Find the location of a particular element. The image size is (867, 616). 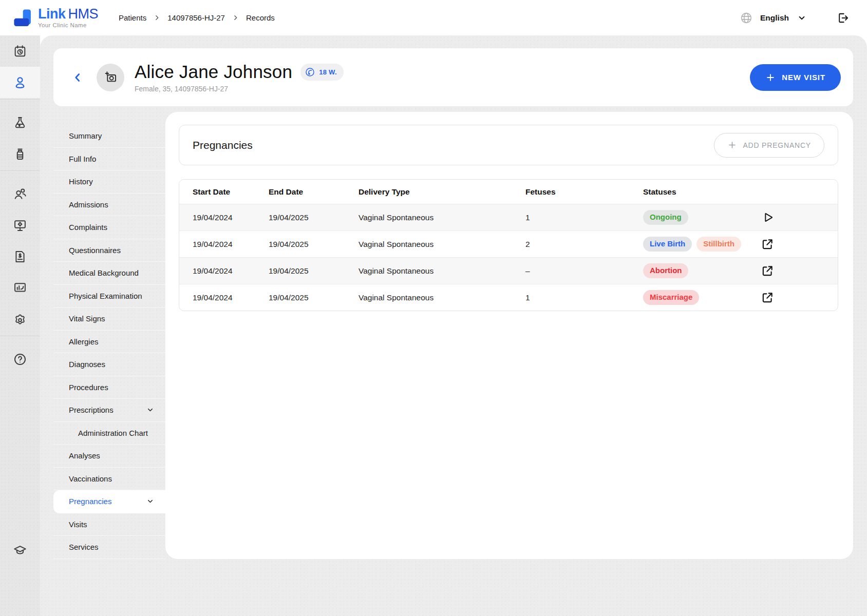

nav-label: Vaccinations is located at coordinates (90, 478).